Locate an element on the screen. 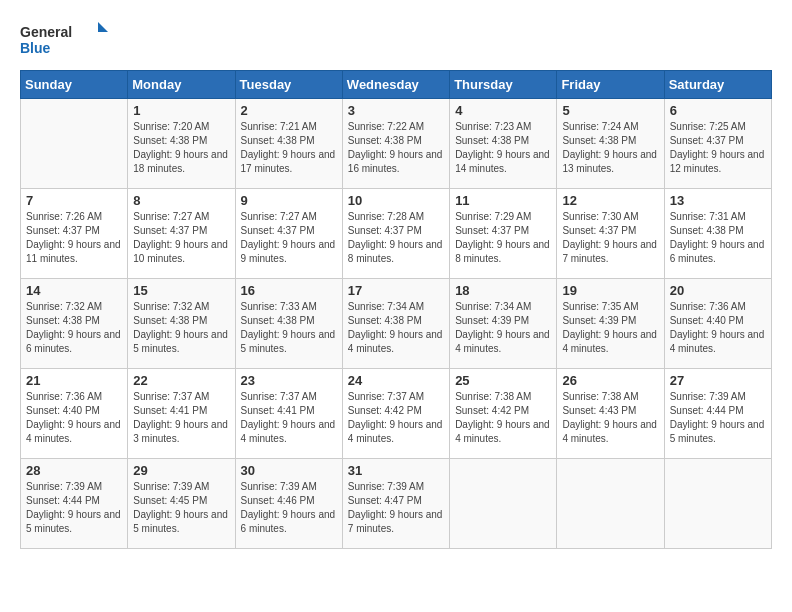 This screenshot has height=612, width=792. day-info: Sunrise: 7:28 AMSunset: 4:37 PMDaylight:… is located at coordinates (396, 238).